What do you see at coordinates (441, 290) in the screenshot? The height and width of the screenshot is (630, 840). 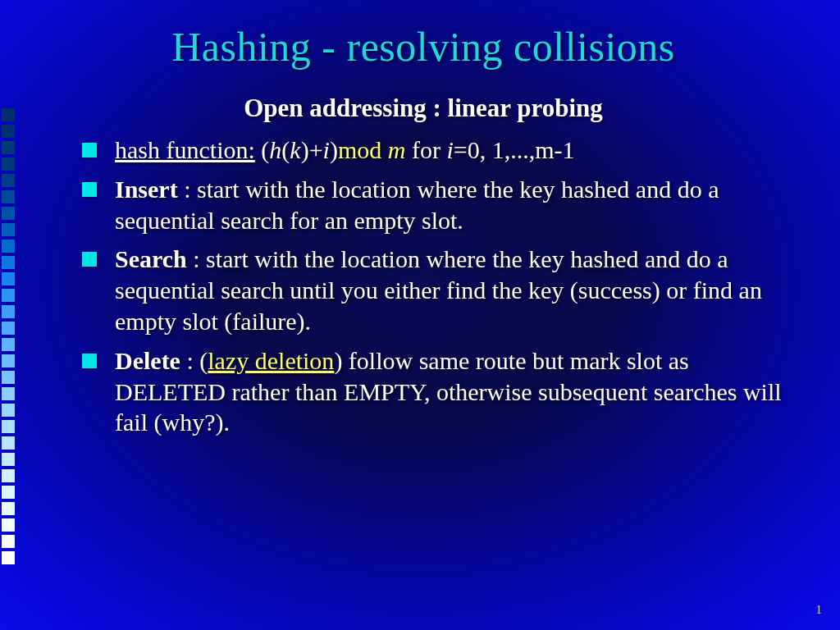 I see `bullet-search: Search : start with the location where t…` at bounding box center [441, 290].